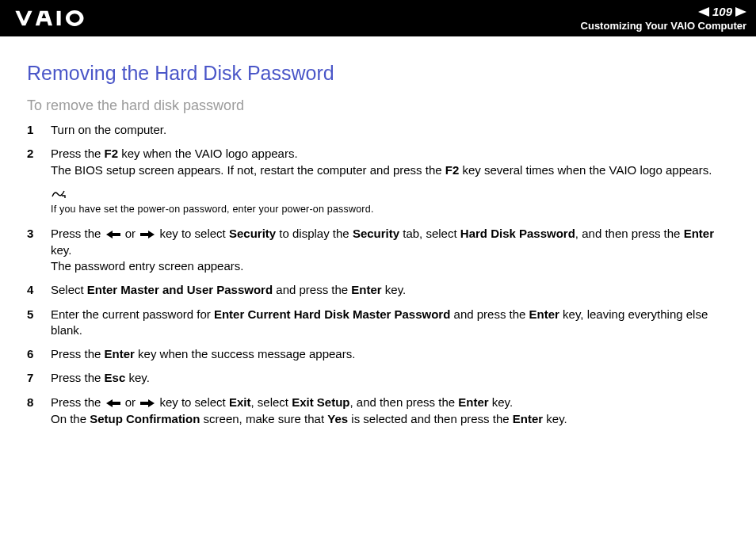 This screenshot has height=534, width=756. What do you see at coordinates (378, 73) in the screenshot?
I see `page-title: Removing the Hard Disk Password` at bounding box center [378, 73].